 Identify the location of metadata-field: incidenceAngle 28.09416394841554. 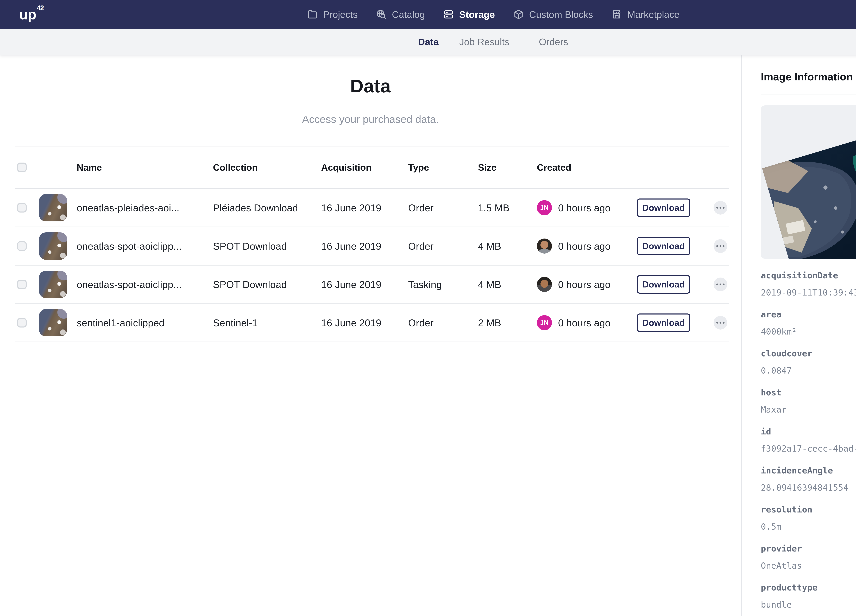
(808, 479).